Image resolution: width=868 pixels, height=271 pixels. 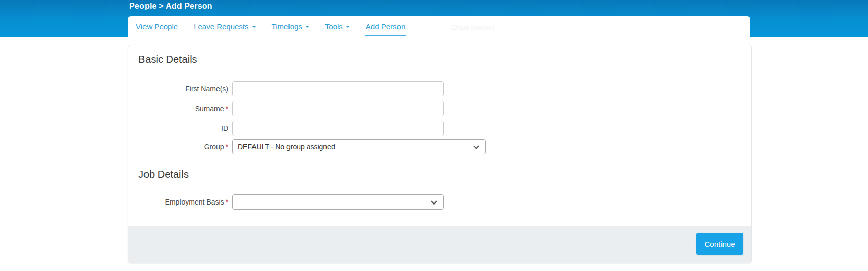 What do you see at coordinates (178, 202) in the screenshot?
I see `employment-basis-label: Employment Basis*` at bounding box center [178, 202].